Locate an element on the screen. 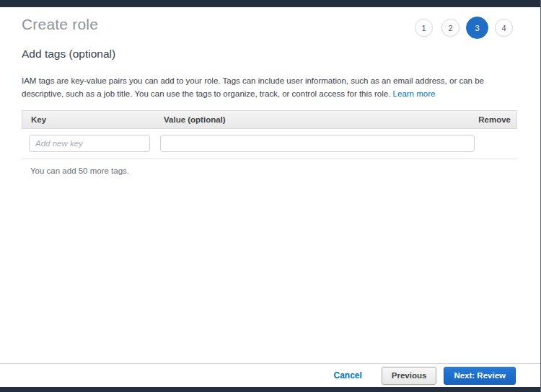 Image resolution: width=541 pixels, height=392 pixels. step-indicator: 1 2 3 4 is located at coordinates (464, 27).